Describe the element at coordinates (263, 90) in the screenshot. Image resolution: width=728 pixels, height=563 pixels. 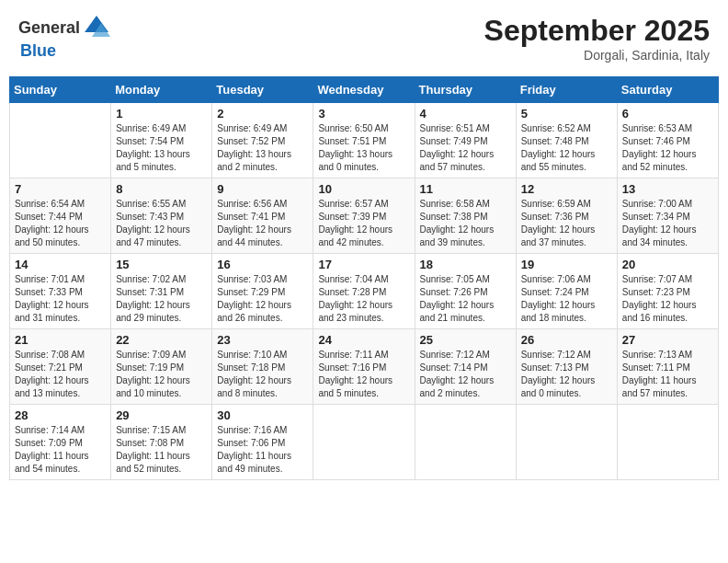
I see `weekday-header-tuesday: Tuesday` at that location.